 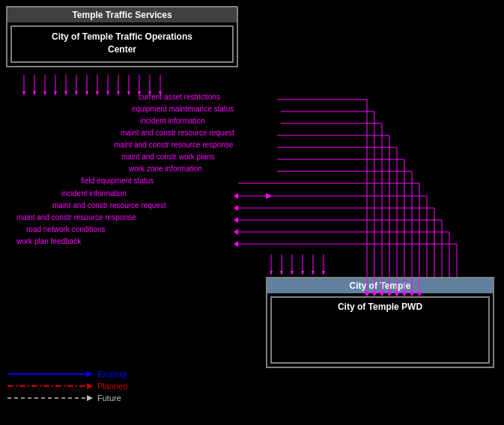 I want to click on label-work-zone: work zone information, so click(x=165, y=169).